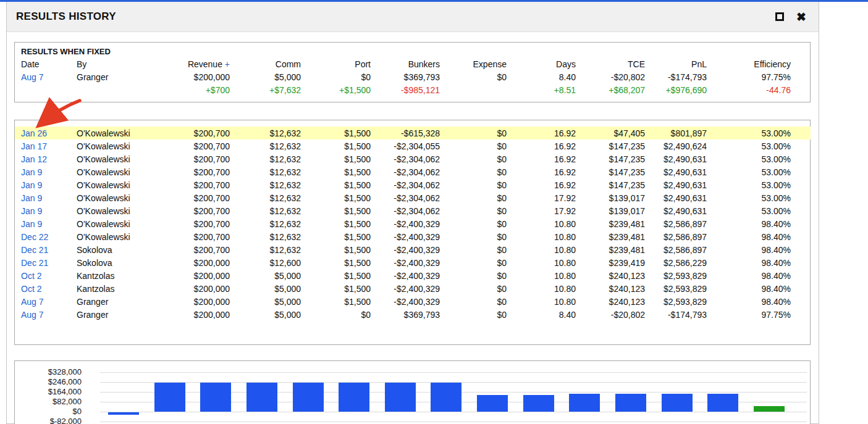 The image size is (868, 424). I want to click on date-link: Jan 26, so click(34, 133).